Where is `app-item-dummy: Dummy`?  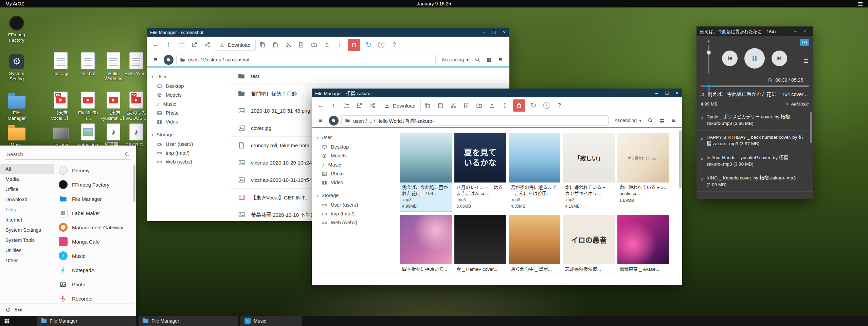
app-item-dummy: Dummy is located at coordinates (95, 170).